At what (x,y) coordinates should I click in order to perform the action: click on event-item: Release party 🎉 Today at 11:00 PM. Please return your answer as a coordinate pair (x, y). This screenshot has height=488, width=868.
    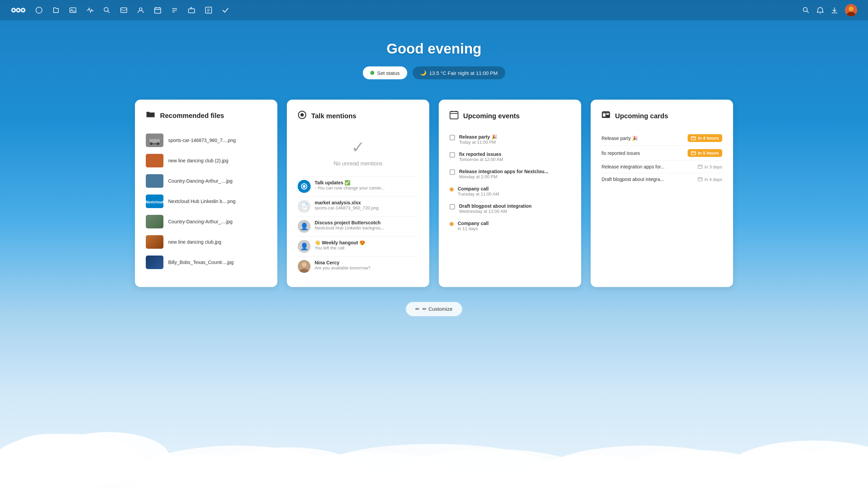
    Looking at the image, I should click on (510, 140).